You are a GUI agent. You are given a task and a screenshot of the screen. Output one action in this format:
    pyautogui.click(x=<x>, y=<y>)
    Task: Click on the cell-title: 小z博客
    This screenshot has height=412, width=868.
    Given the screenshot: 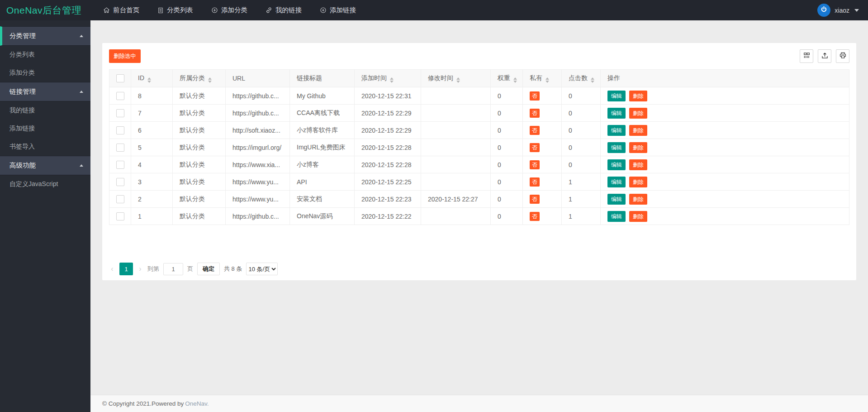 What is the action you would take?
    pyautogui.click(x=322, y=165)
    